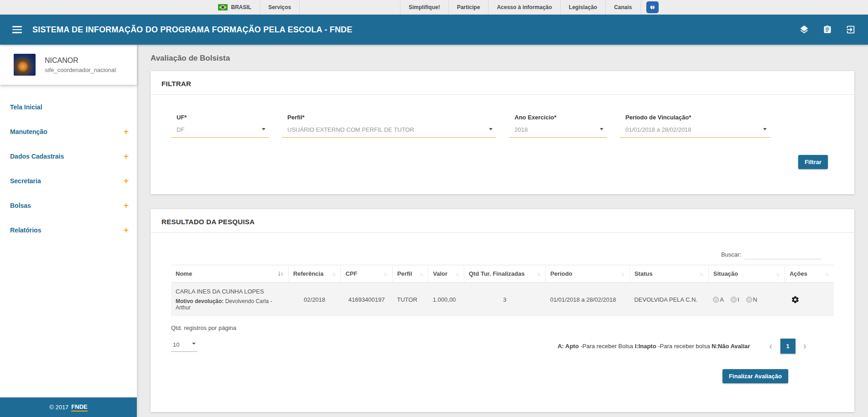 Image resolution: width=868 pixels, height=417 pixels. Describe the element at coordinates (809, 274) in the screenshot. I see `column-header-acoes: Ações↑↓` at that location.